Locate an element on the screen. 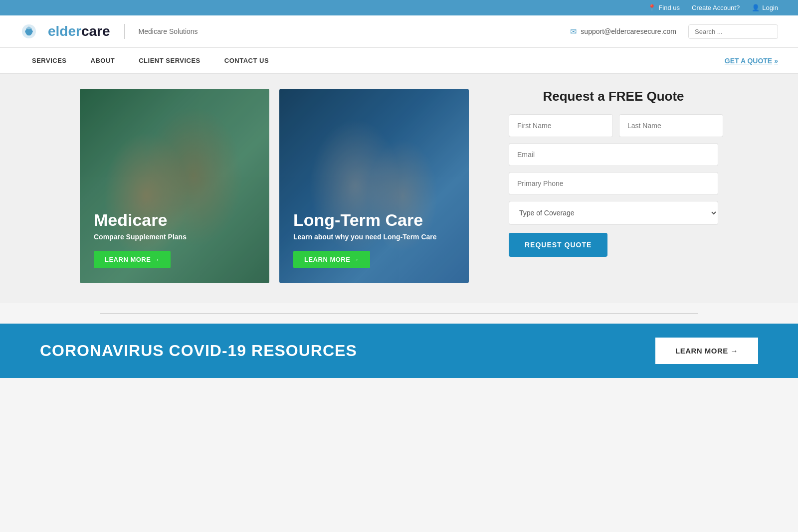 The width and height of the screenshot is (798, 532). email-icon: ✉ is located at coordinates (574, 32).